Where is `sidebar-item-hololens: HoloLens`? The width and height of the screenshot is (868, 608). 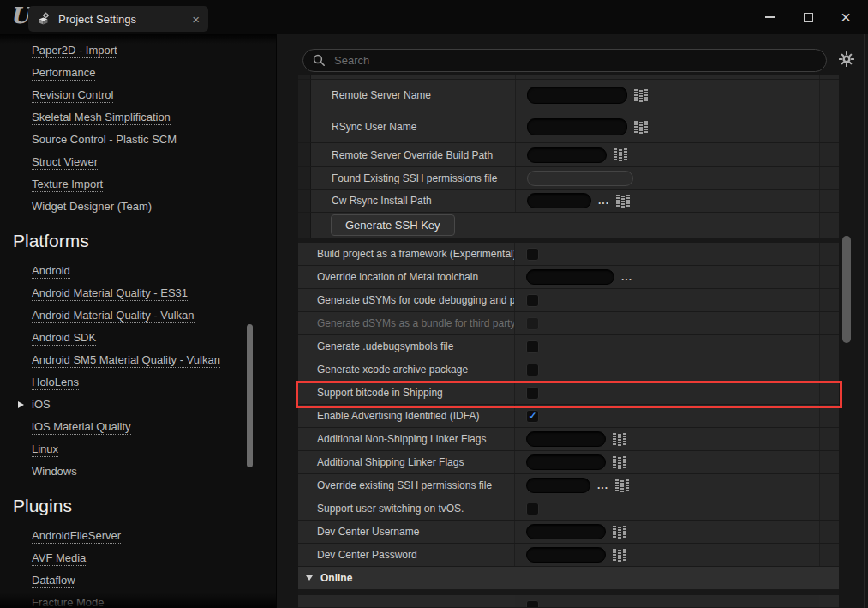
sidebar-item-hololens: HoloLens is located at coordinates (154, 382).